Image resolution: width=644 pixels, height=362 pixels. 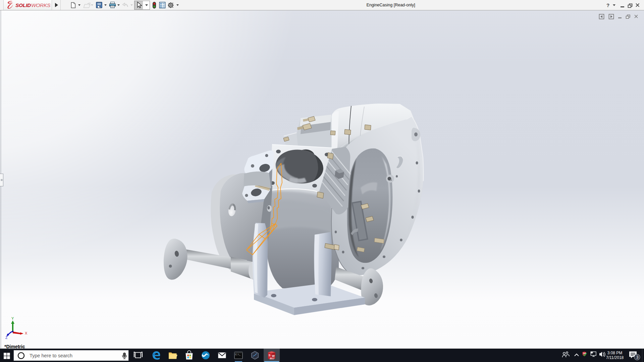 I want to click on svg-text: S, so click(x=270, y=355).